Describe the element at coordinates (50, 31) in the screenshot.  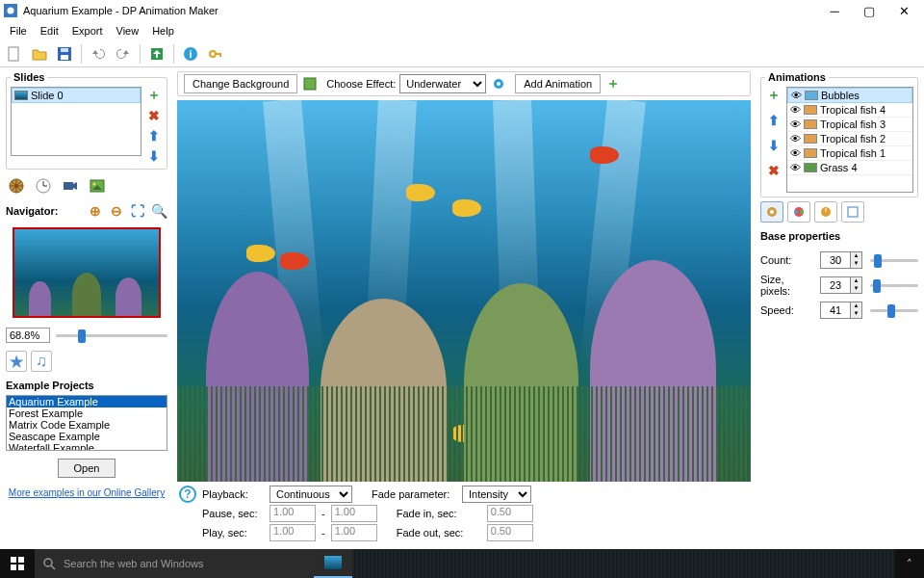
I see `menu-edit: Edit` at that location.